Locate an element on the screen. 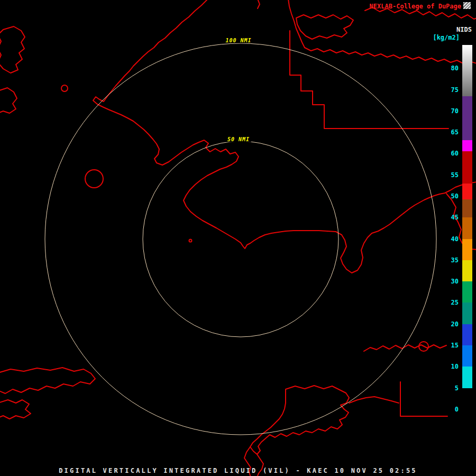 The height and width of the screenshot is (476, 476). island-west is located at coordinates (8, 100).